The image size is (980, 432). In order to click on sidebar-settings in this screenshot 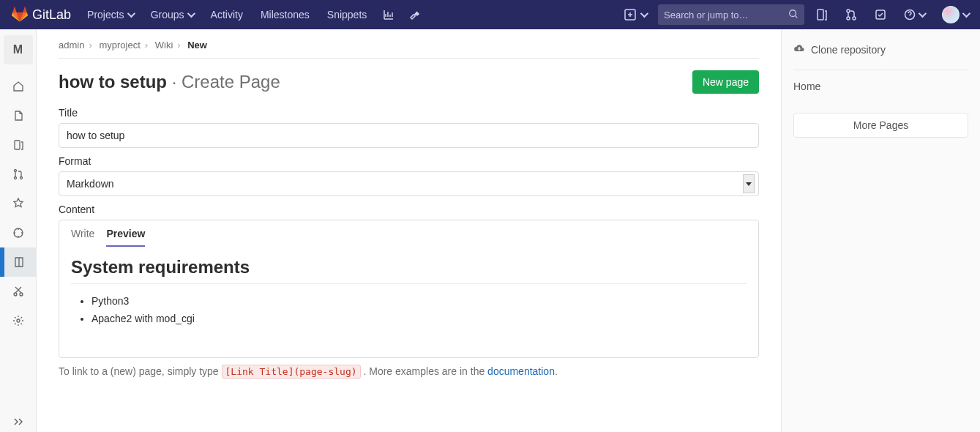, I will do `click(18, 321)`.